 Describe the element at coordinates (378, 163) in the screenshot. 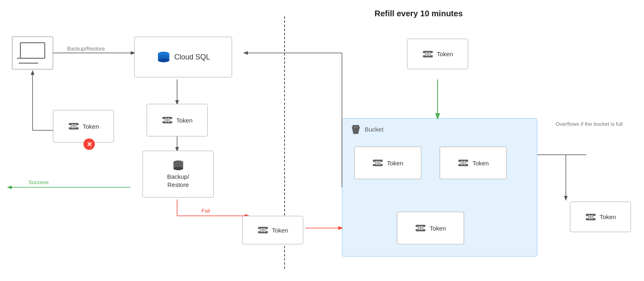

I see `token-bucket1-icon` at that location.